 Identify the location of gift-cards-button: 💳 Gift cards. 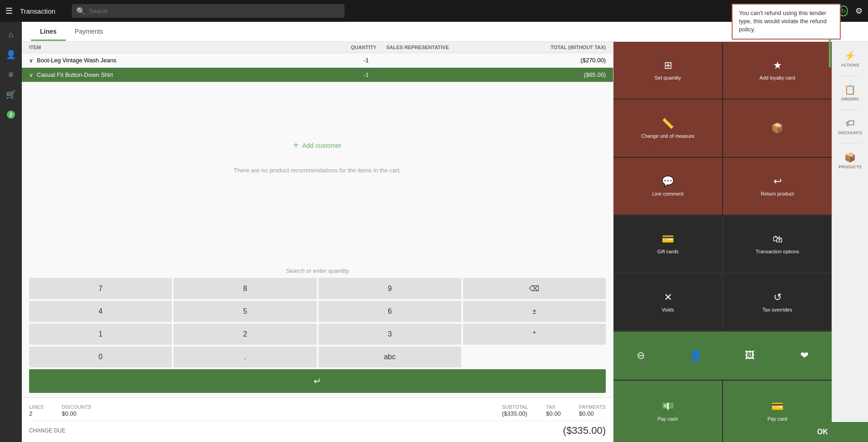
(668, 244).